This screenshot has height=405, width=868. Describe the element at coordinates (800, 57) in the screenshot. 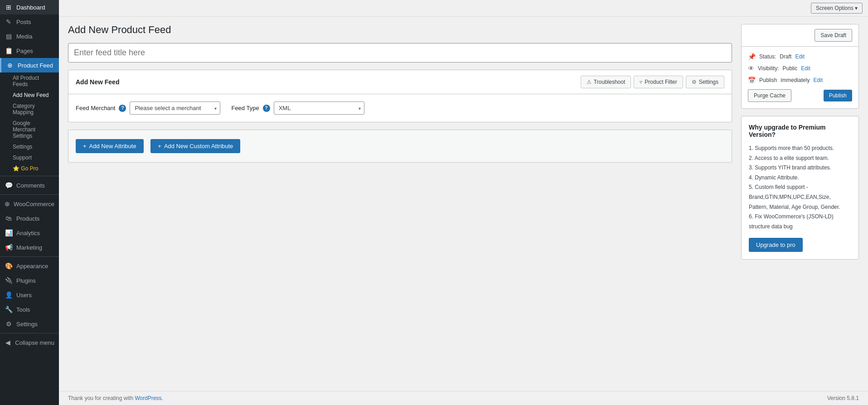

I see `status-row: 📌 Status: Draft Edit` at that location.